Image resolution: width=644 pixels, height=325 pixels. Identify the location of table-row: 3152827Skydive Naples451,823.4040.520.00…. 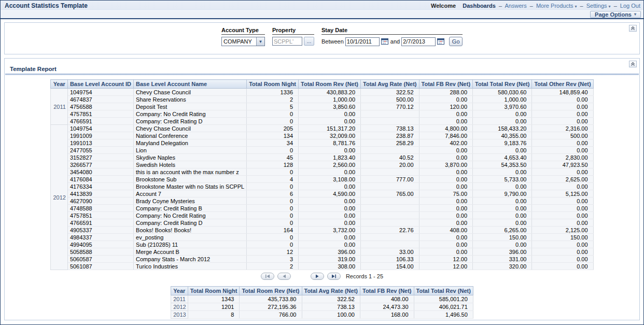
(322, 158).